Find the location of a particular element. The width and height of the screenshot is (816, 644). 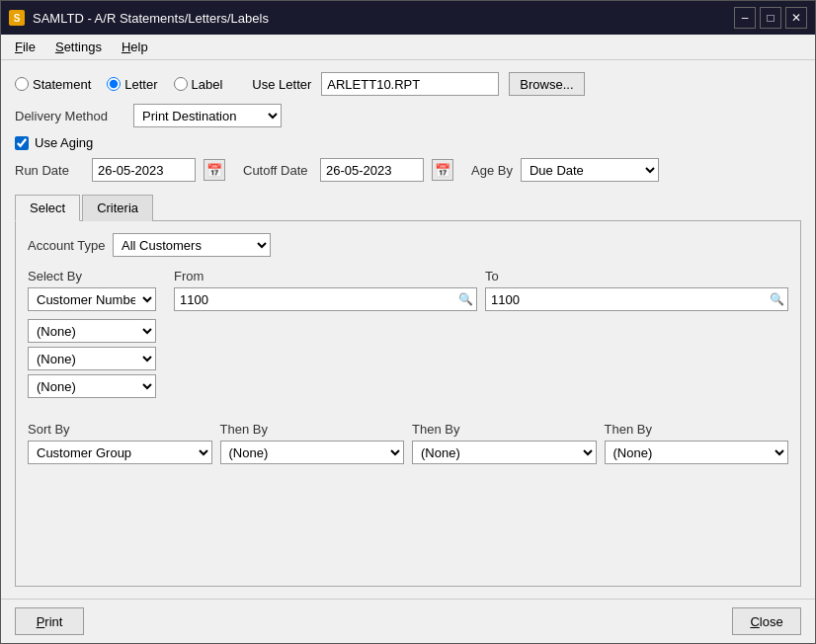

age-by-select: Due Date Document Date Invoice Date is located at coordinates (590, 170).